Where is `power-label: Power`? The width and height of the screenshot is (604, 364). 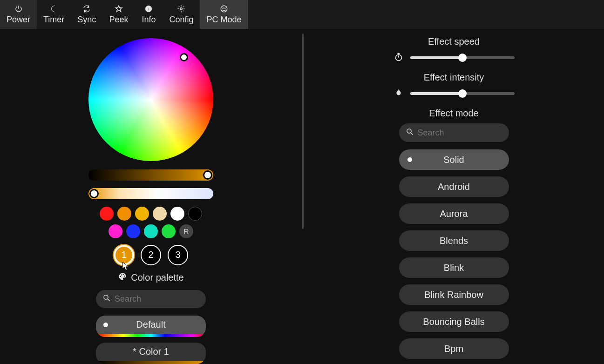
power-label: Power is located at coordinates (19, 20).